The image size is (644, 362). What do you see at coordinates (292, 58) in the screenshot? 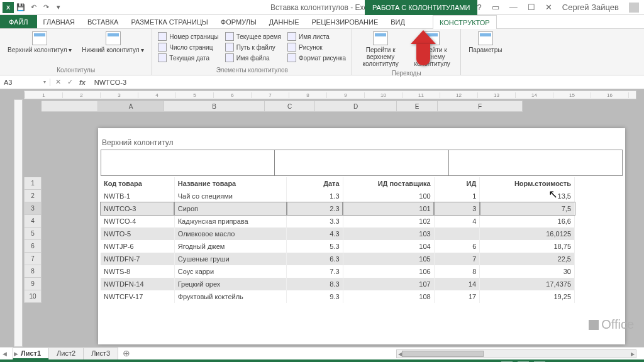
I see `format-picture-icon` at bounding box center [292, 58].